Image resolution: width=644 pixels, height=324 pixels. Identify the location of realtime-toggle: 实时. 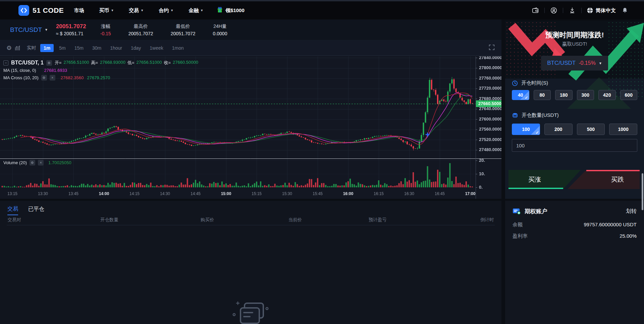
(32, 48).